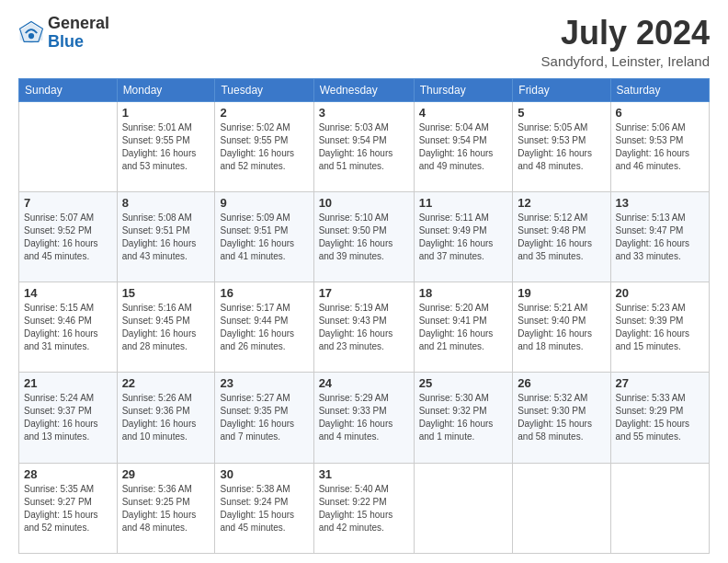  I want to click on day-number: 24, so click(364, 383).